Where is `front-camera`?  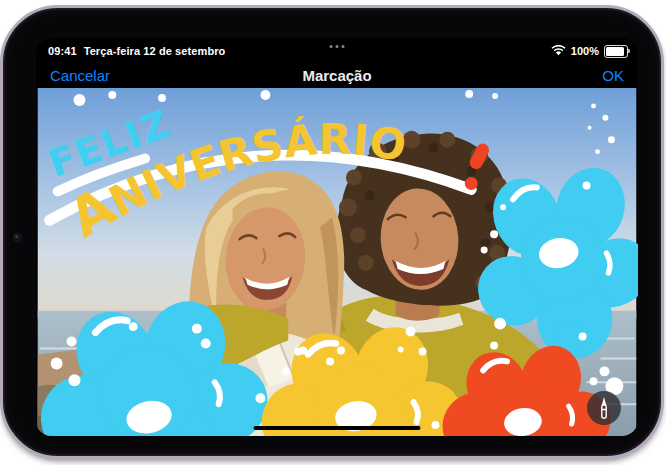
front-camera is located at coordinates (18, 238).